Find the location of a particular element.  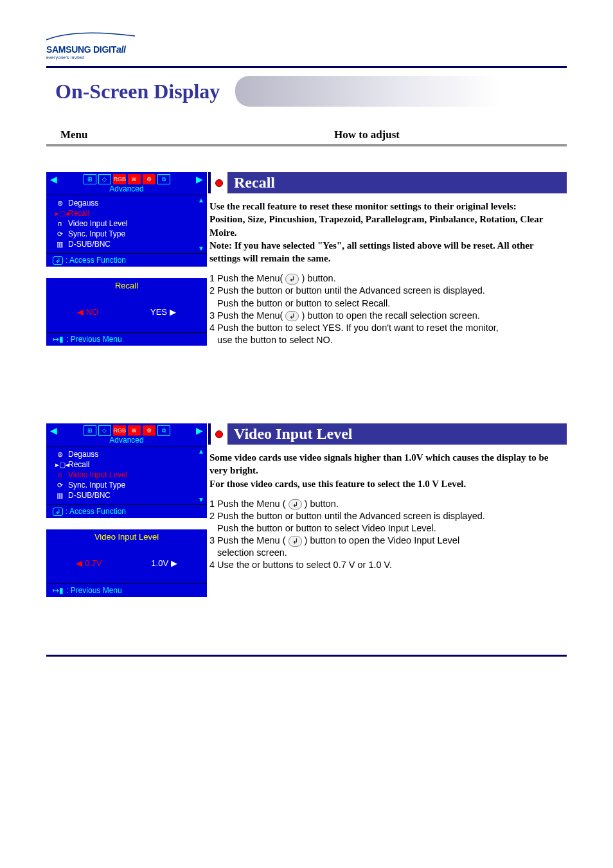

page-title: On-Screen Display is located at coordinates (138, 91).